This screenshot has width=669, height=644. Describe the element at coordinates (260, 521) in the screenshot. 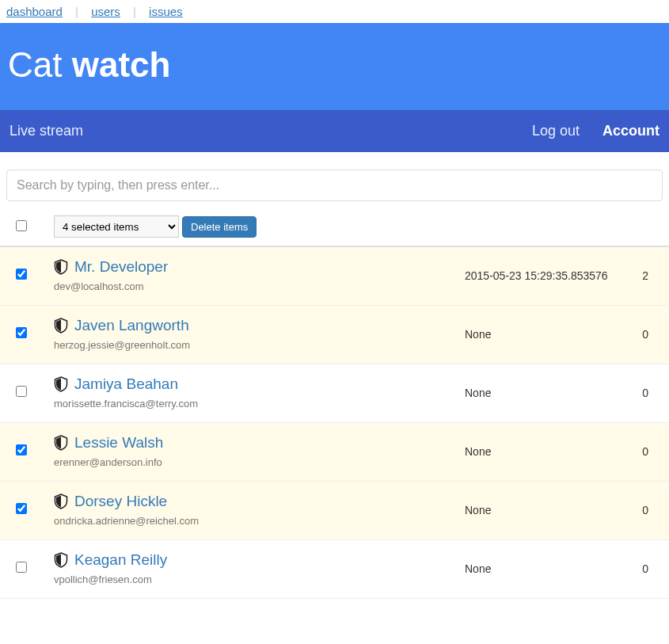

I see `user-email: ondricka.adrienne@reichel.com` at that location.